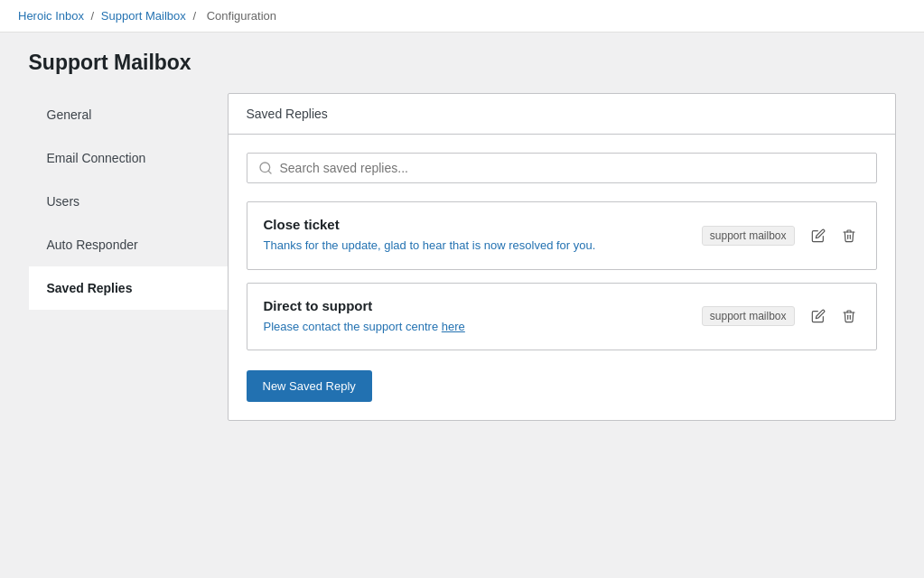  I want to click on reply-card-direct-to-support: Direct to support Please contact the sup…, so click(562, 317).